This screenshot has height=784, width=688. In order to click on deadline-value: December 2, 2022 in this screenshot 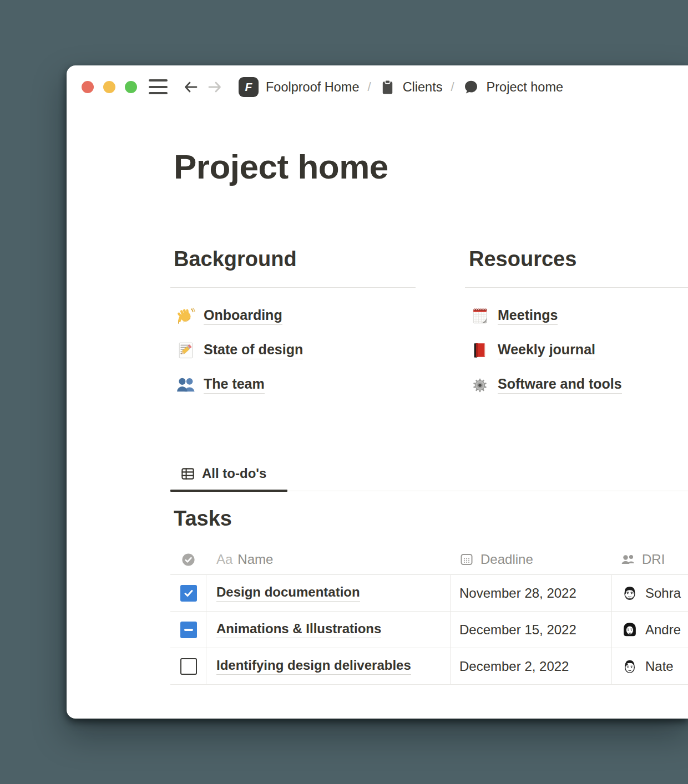, I will do `click(514, 666)`.